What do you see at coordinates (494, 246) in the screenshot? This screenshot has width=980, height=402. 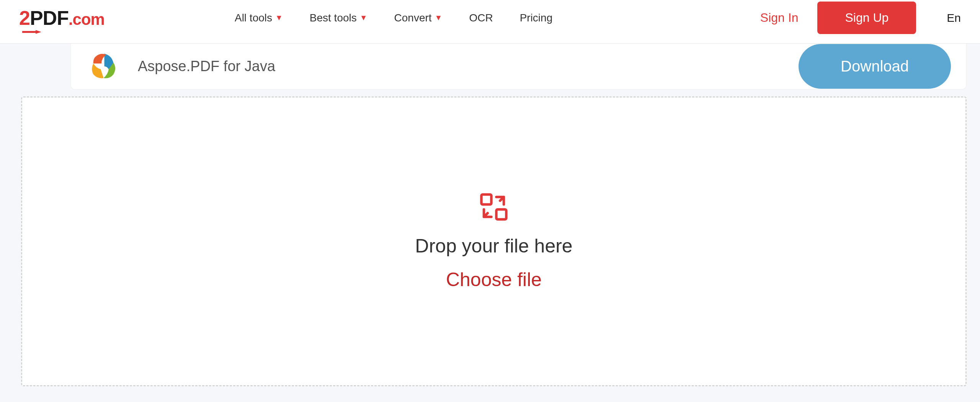 I see `drop-text: Drop your file here` at bounding box center [494, 246].